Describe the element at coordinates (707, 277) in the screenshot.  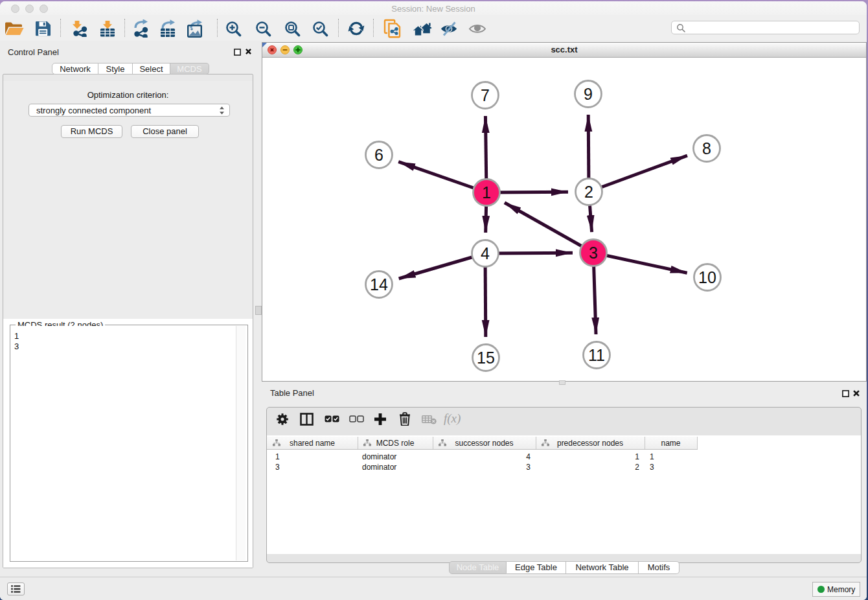
I see `svg-text: 10` at that location.